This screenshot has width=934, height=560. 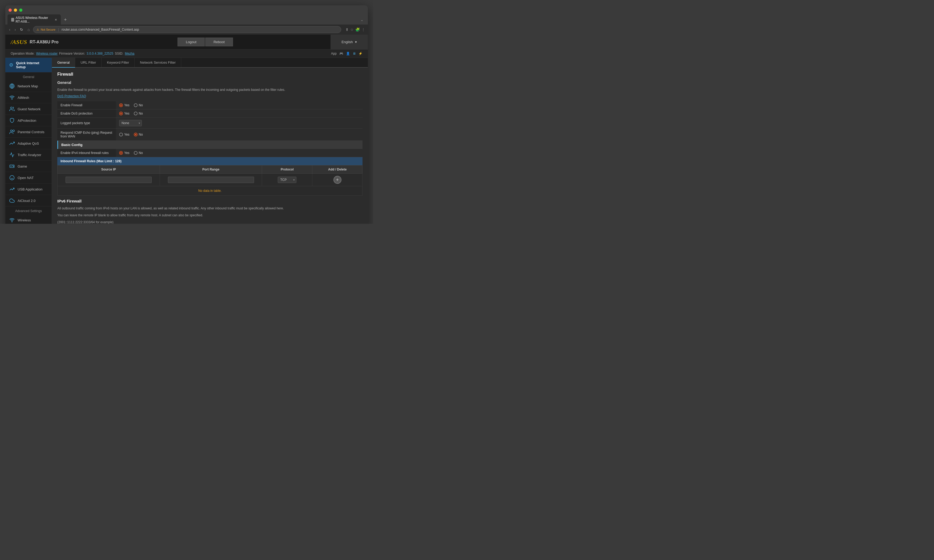 What do you see at coordinates (338, 180) in the screenshot?
I see `add-rule-button: +` at bounding box center [338, 180].